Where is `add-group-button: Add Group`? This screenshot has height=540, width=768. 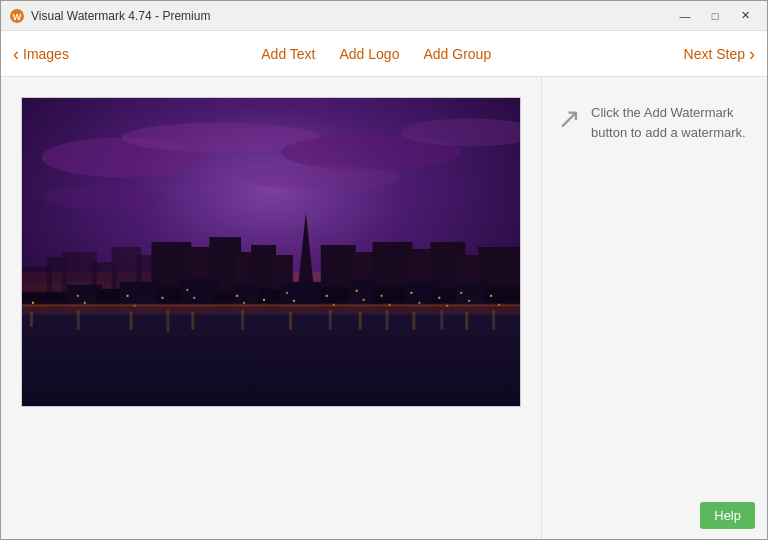
add-group-button: Add Group is located at coordinates (457, 54).